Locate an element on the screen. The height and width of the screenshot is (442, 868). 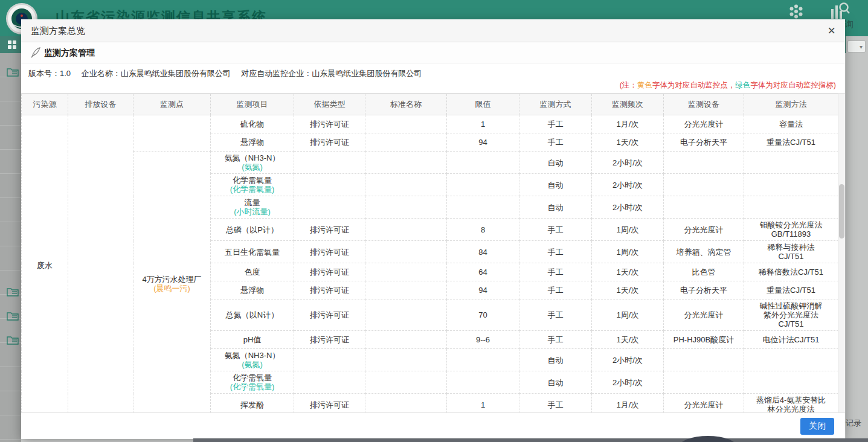
filter-dropdown: ▾ is located at coordinates (857, 46).